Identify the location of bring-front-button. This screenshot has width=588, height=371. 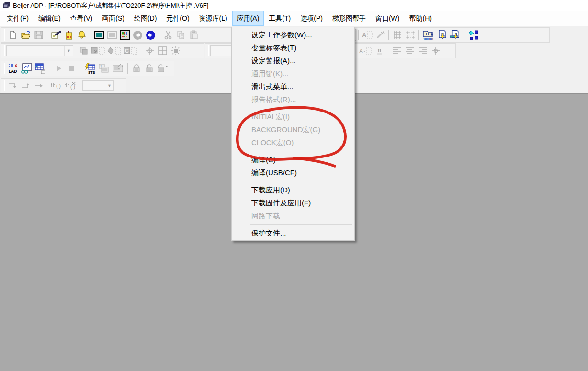
(83, 51).